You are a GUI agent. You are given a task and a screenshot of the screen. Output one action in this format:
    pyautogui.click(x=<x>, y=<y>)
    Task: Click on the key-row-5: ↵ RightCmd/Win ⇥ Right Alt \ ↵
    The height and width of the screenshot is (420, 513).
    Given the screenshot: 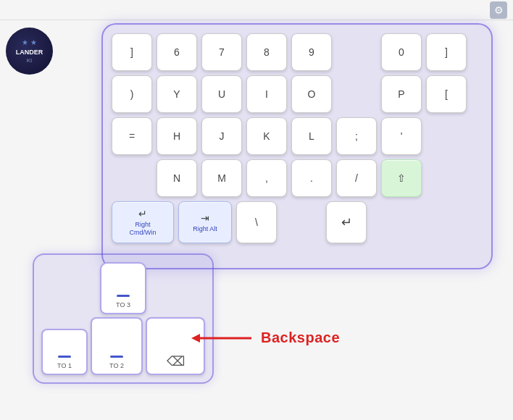 What is the action you would take?
    pyautogui.click(x=297, y=222)
    